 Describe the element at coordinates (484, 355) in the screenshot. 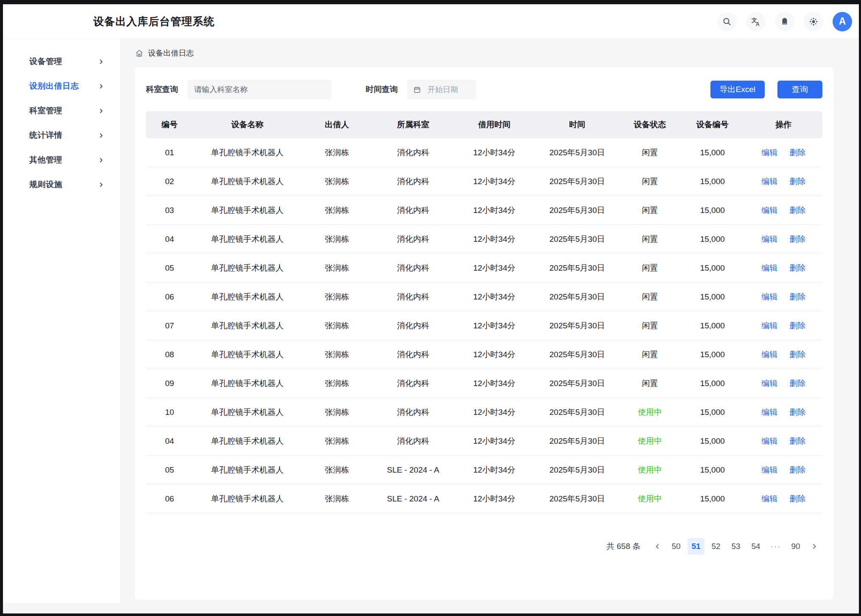

I see `table-row: 08单孔腔镜手术机器人张润栋消化内科12小时34分2025年5月30日闲置15,…` at that location.